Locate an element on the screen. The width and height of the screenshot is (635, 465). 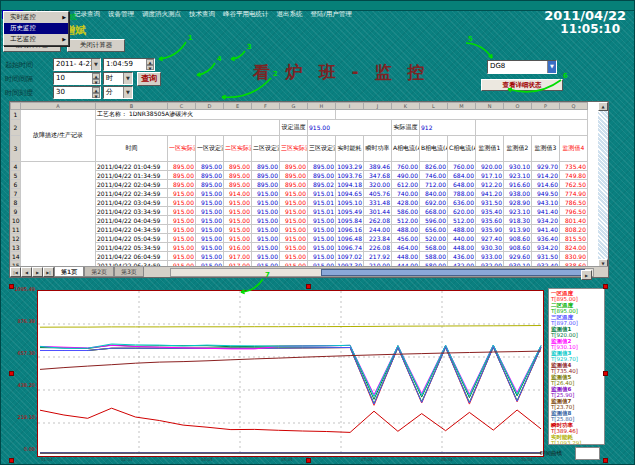
time-scale-spinner: 30▲▼ is located at coordinates (77, 92).